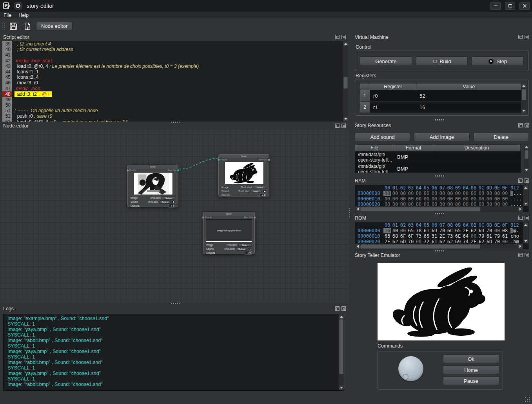  Describe the element at coordinates (414, 148) in the screenshot. I see `column-header-format: Format` at that location.